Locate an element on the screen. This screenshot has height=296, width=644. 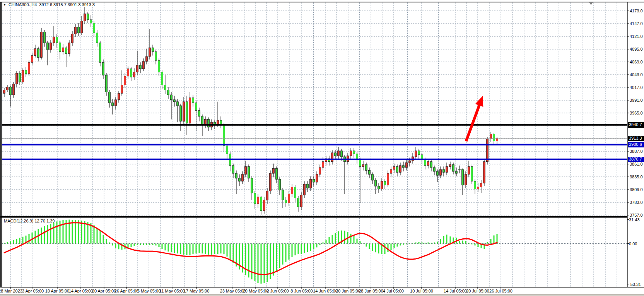
price-axis-label: 4147.0 is located at coordinates (636, 24).